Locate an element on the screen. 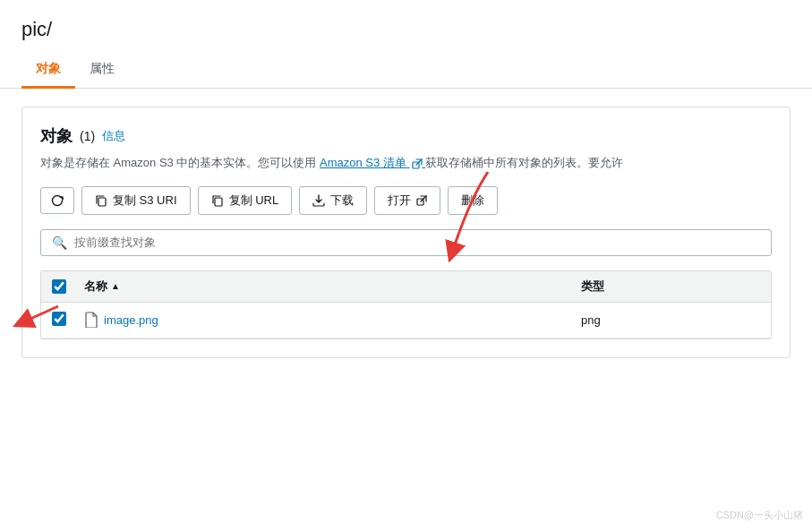  section-description: 对象是存储在 Amazon S3 中的基本实体。您可以使用 Amazon S3 … is located at coordinates (406, 163).